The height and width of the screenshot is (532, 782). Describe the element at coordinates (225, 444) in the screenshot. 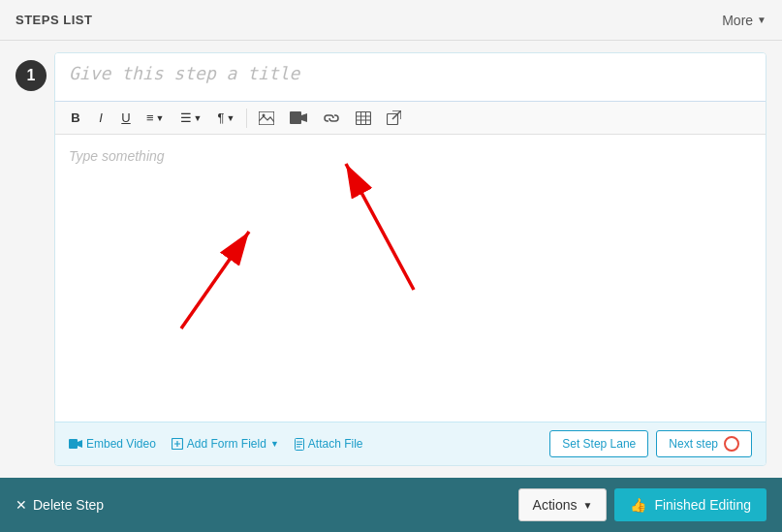

I see `add-form-field-link: Add Form Field ▼` at that location.